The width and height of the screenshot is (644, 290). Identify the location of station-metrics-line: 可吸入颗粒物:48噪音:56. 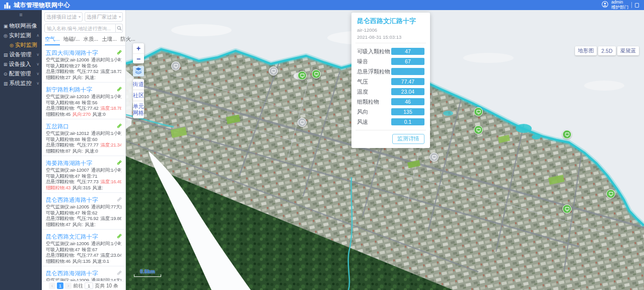
(84, 103).